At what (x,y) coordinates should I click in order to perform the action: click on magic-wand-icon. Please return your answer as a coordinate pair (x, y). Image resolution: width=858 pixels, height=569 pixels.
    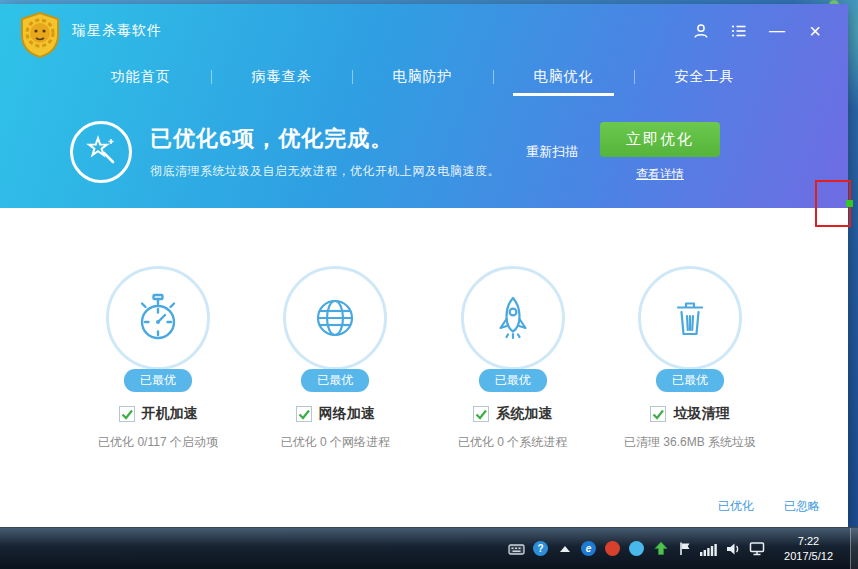
    Looking at the image, I should click on (101, 152).